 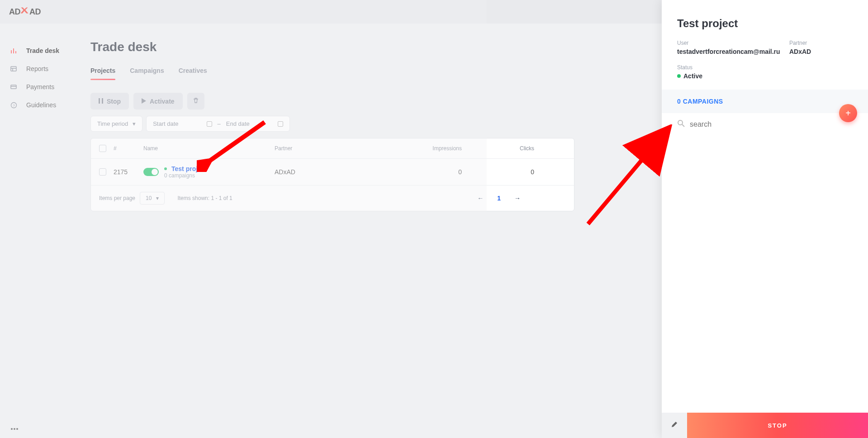 I want to click on select-all-checkbox, so click(x=103, y=148).